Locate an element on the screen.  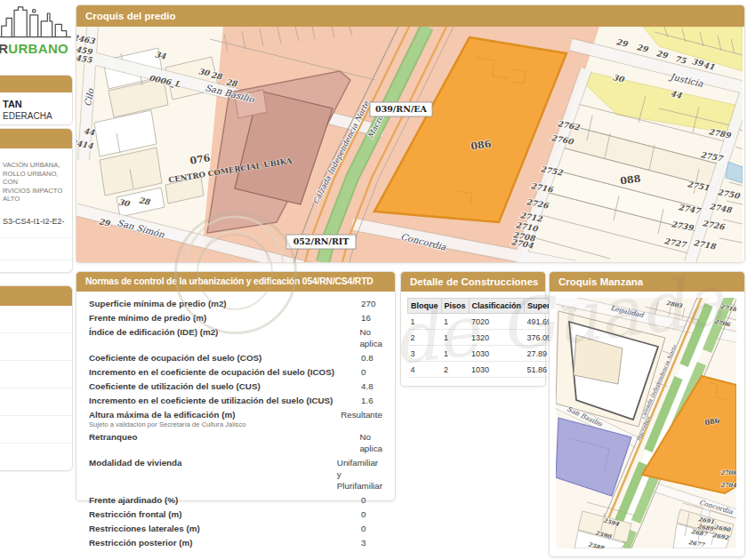
map-label: 039/RN/EA is located at coordinates (402, 108).